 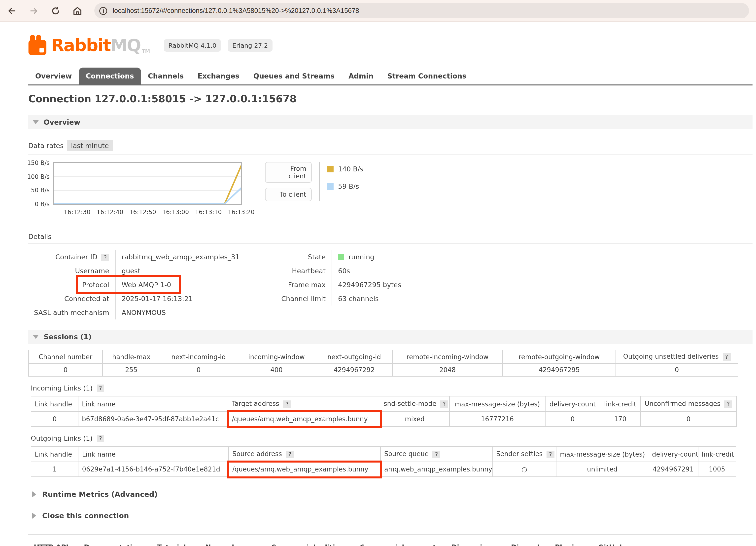 What do you see at coordinates (361, 76) in the screenshot?
I see `tab-admin: Admin` at bounding box center [361, 76].